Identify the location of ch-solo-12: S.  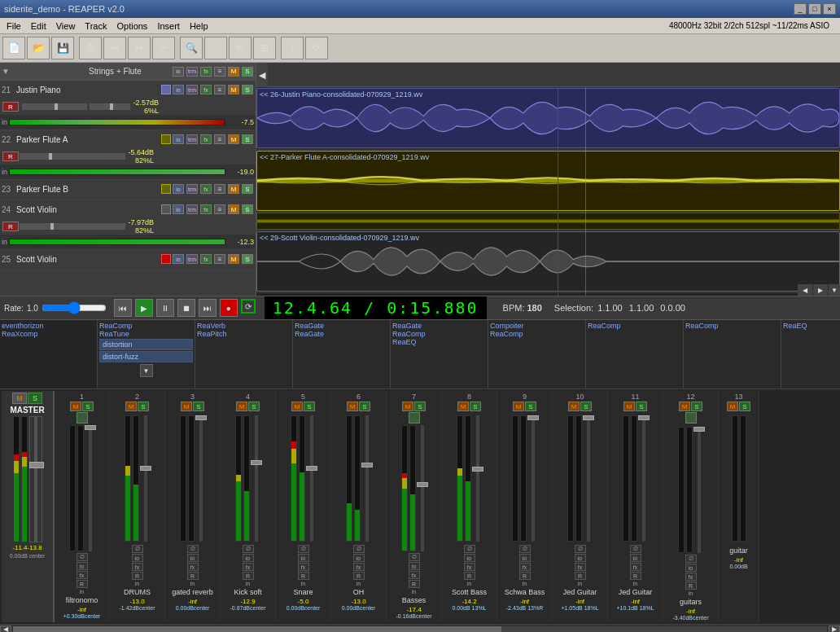
(697, 406).